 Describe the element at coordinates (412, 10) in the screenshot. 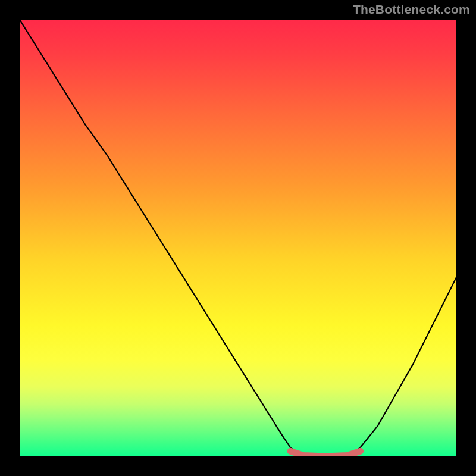

I see `watermark-text: TheBottleneck.com` at that location.